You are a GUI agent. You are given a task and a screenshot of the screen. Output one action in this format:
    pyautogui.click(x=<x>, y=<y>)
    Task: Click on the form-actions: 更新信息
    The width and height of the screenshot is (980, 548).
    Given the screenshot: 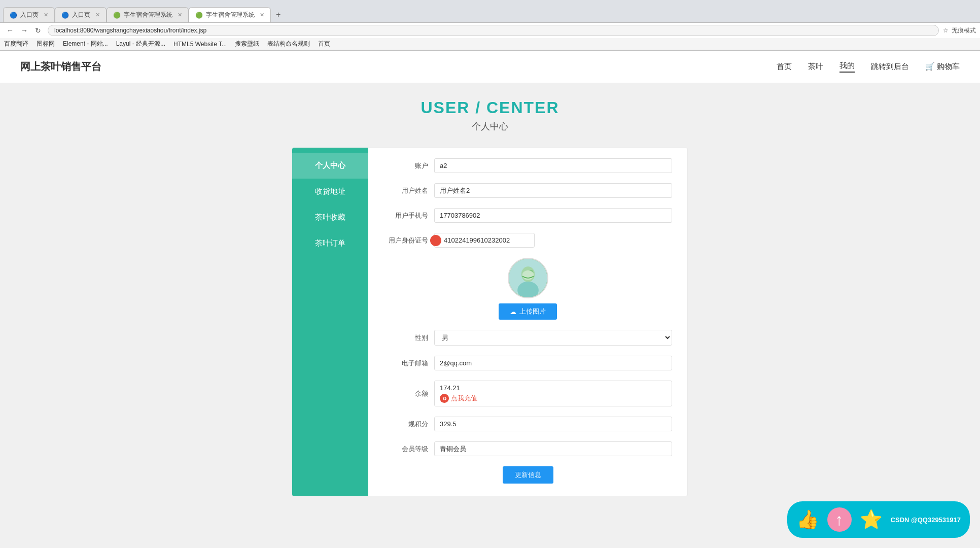 What is the action you would take?
    pyautogui.click(x=528, y=475)
    